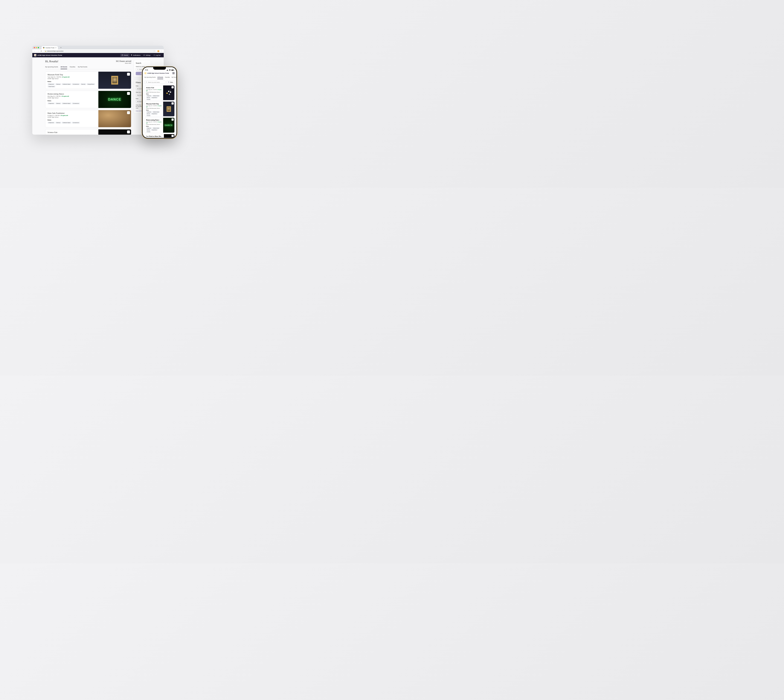  I want to click on filters-button: Filters, so click(171, 82).